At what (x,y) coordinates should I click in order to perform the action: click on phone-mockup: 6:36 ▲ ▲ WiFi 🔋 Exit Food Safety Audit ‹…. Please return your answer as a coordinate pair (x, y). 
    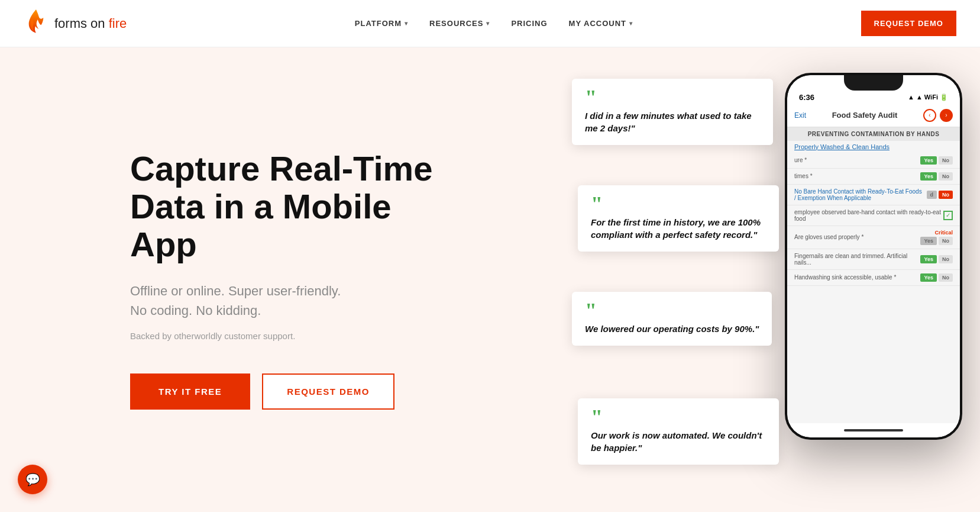
    Looking at the image, I should click on (874, 256).